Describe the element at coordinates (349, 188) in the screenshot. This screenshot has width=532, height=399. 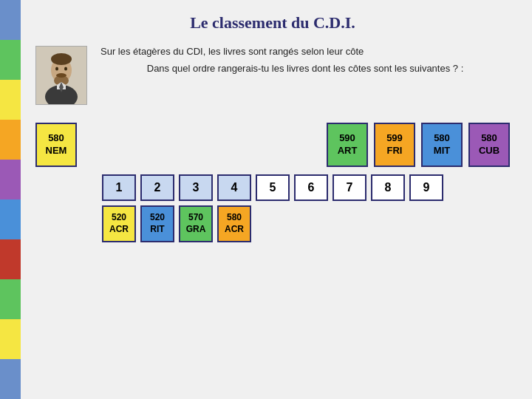
I see `slot-7: 7` at that location.